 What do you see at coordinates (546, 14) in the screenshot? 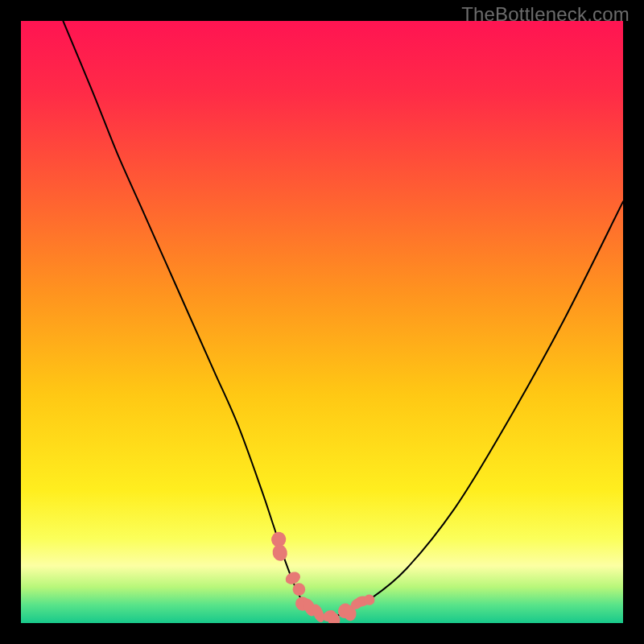
I see `watermark-text: TheBottleneck.com` at bounding box center [546, 14].